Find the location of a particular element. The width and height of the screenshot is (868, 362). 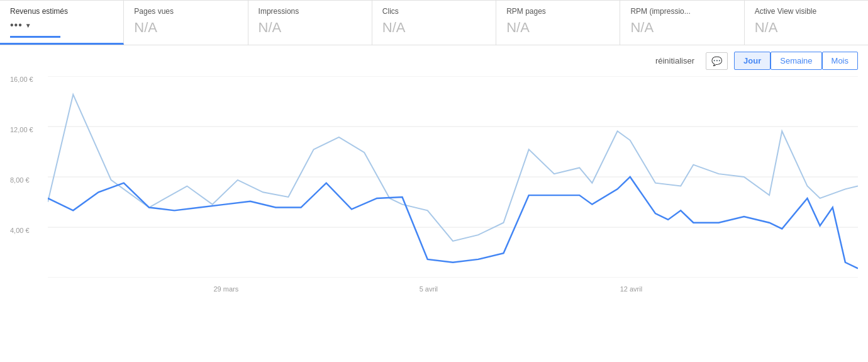

metrics-bar: Revenus estimés ••• ▼ Pages vues N/A Imp… is located at coordinates (434, 23).